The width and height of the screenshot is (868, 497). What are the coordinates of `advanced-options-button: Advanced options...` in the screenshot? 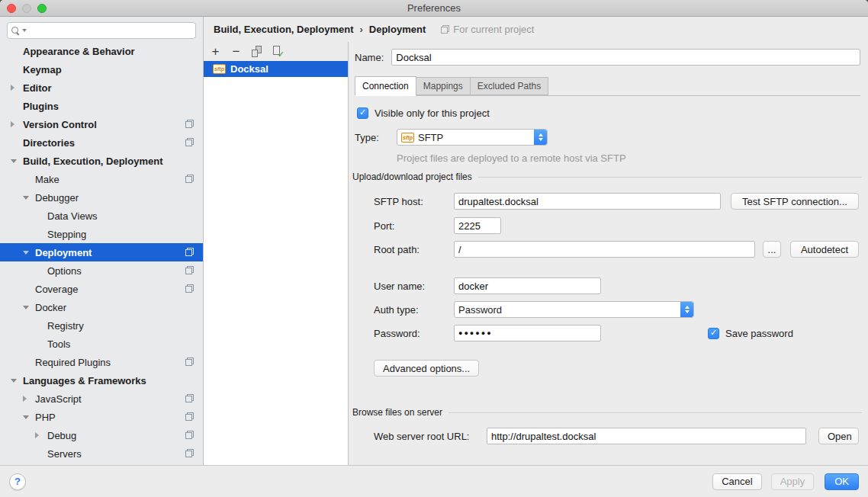 It's located at (426, 368).